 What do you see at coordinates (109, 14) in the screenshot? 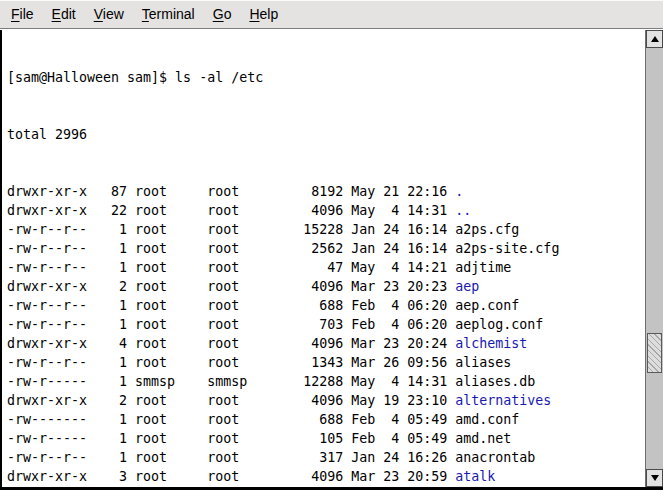
I see `menu-item-view: View` at bounding box center [109, 14].